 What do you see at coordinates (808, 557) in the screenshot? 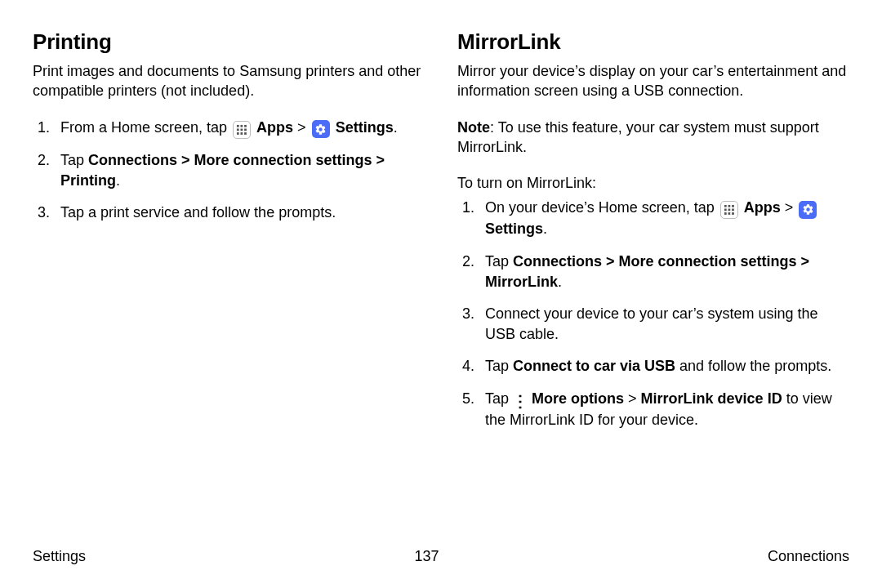
I see `footer-right: Connections` at bounding box center [808, 557].